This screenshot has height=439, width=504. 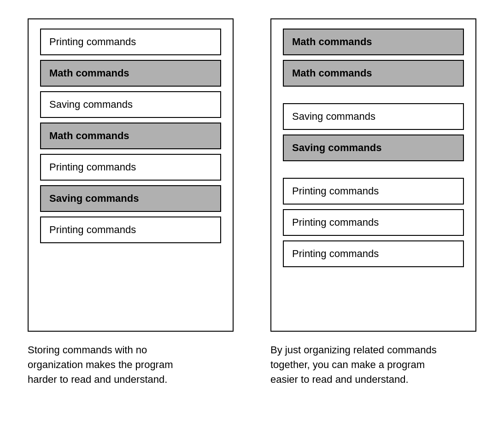 I want to click on right-list-item-g2-2: Printing commands, so click(x=373, y=254).